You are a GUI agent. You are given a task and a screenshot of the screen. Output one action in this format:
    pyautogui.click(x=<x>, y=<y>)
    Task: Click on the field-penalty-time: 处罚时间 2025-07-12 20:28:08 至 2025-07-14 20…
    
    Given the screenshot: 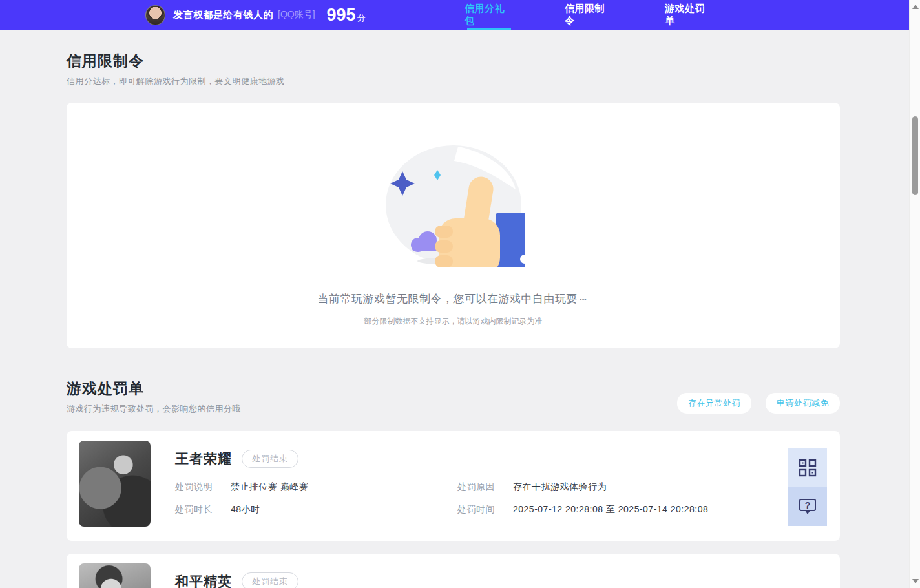 What is the action you would take?
    pyautogui.click(x=623, y=510)
    